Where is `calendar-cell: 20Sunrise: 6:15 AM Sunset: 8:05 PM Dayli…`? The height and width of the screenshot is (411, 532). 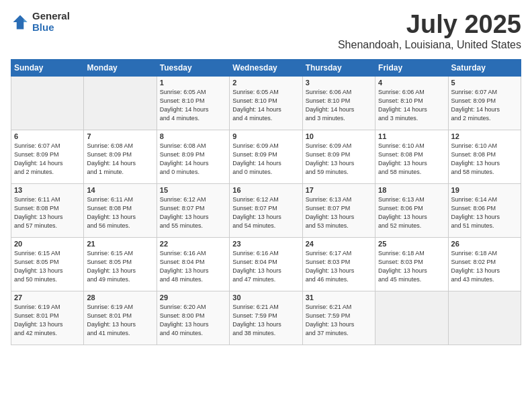 calendar-cell: 20Sunrise: 6:15 AM Sunset: 8:05 PM Dayli… is located at coordinates (48, 264).